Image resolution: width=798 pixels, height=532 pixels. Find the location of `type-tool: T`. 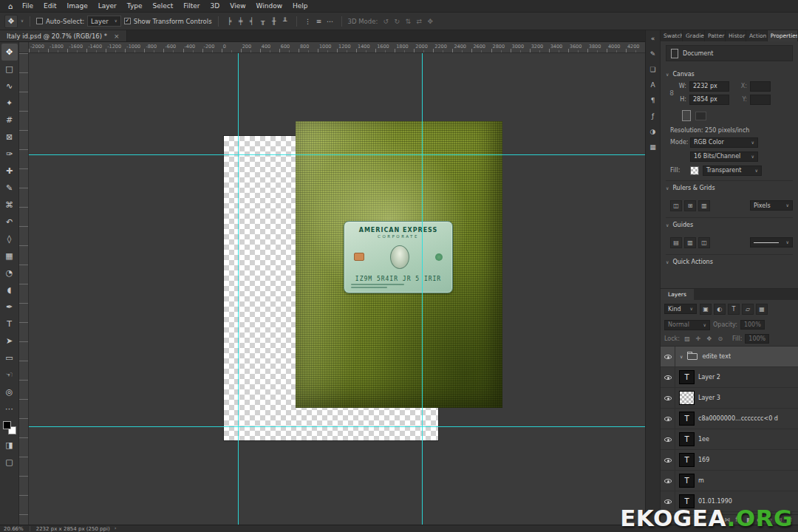

type-tool: T is located at coordinates (10, 324).